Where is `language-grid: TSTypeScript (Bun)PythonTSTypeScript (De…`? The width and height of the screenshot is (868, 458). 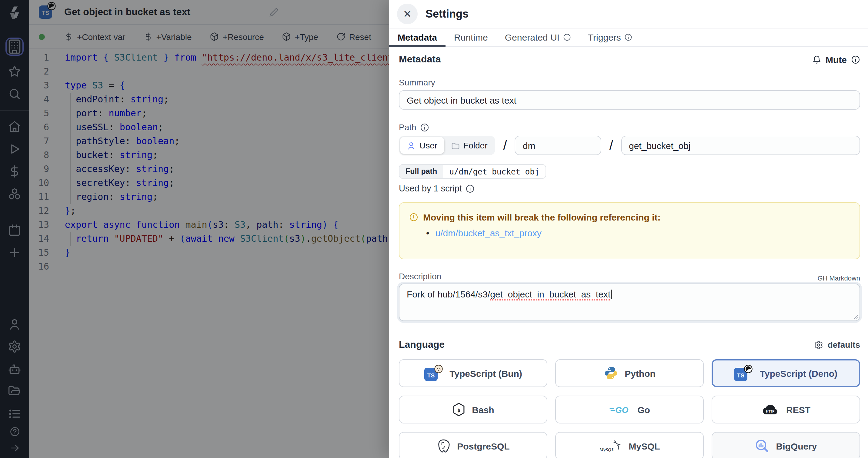 language-grid: TSTypeScript (Bun)PythonTSTypeScript (De… is located at coordinates (629, 409).